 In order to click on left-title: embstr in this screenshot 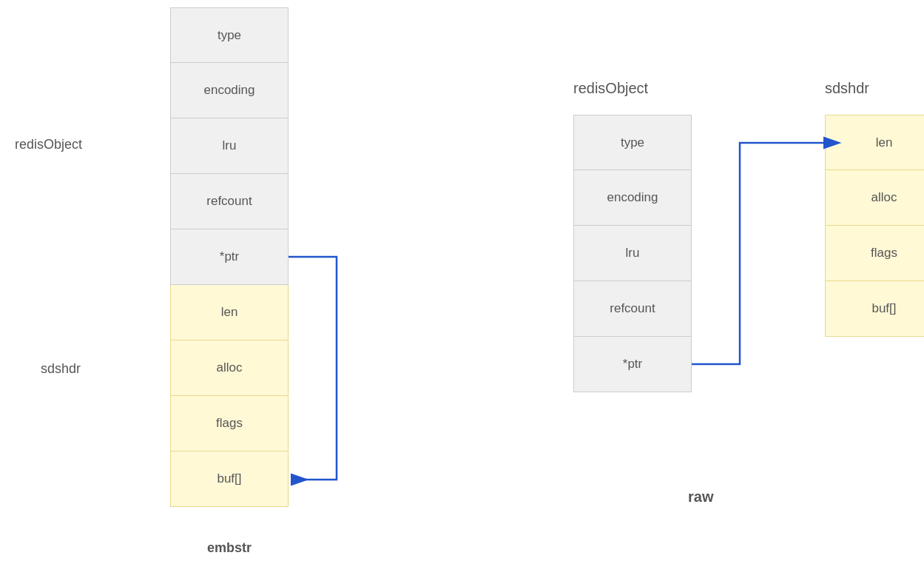, I will do `click(229, 548)`.